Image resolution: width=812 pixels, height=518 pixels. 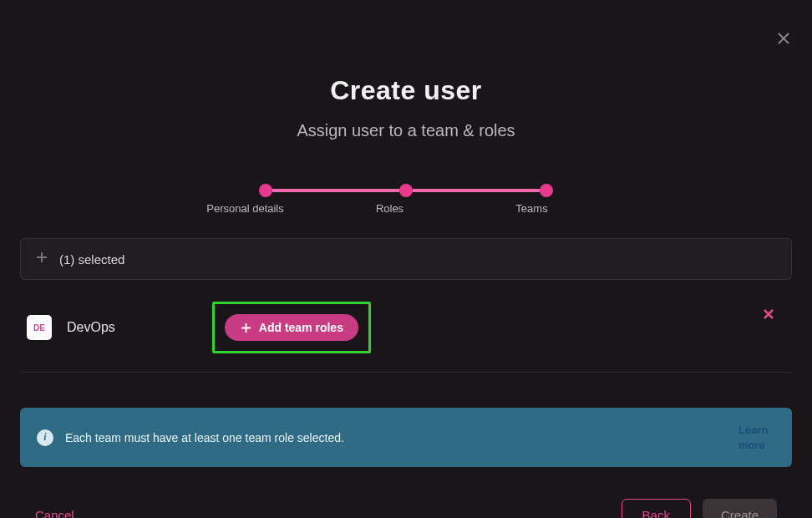 I want to click on step-labels: Personal details Roles Teams, so click(x=406, y=209).